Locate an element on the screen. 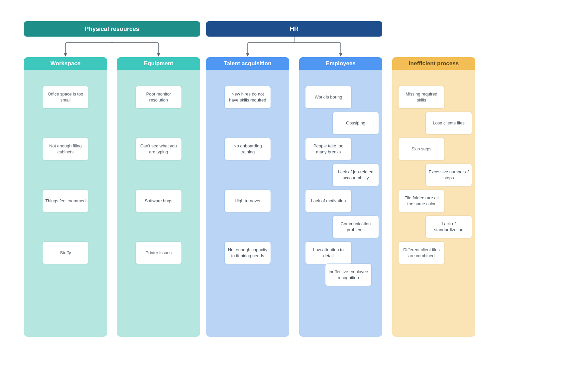 This screenshot has height=368, width=588. card: Missing required skills is located at coordinates (421, 97).